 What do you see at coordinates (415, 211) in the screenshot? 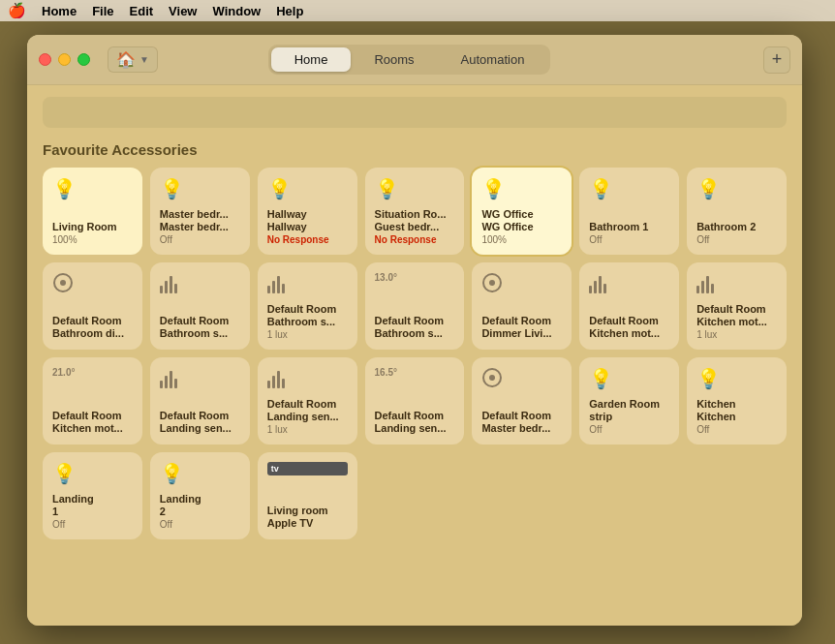
I see `accessory-card-4: 💡 Situation Ro... Guest bedr... No Respo…` at bounding box center [415, 211].